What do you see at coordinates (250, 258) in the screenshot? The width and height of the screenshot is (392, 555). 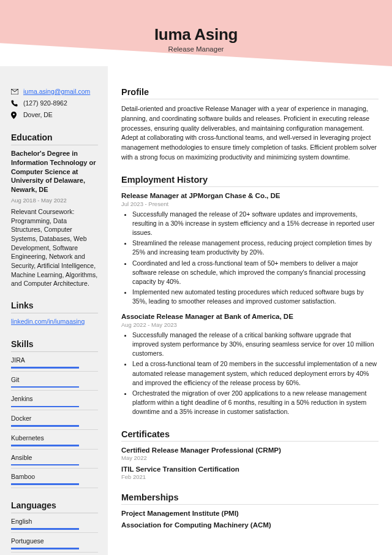 I see `job-bullets: Successfully managed the release of 20+ …` at bounding box center [250, 258].